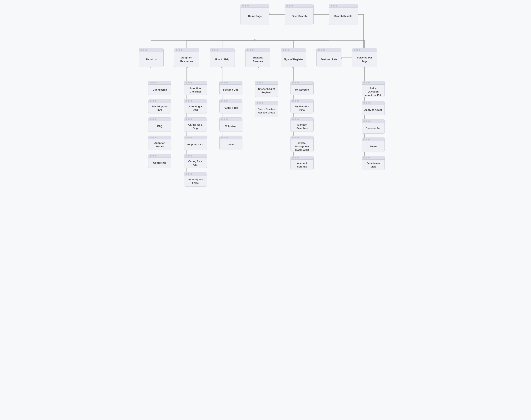 Image resolution: width=531 pixels, height=420 pixels. I want to click on card-label-shelters: Shelters/ Rescues, so click(258, 60).